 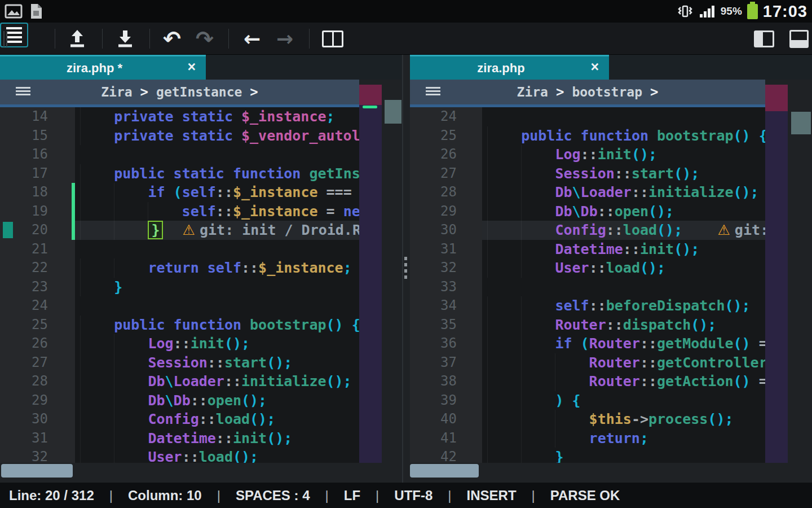 What do you see at coordinates (37, 230) in the screenshot?
I see `gutter-line-number: 20` at bounding box center [37, 230].